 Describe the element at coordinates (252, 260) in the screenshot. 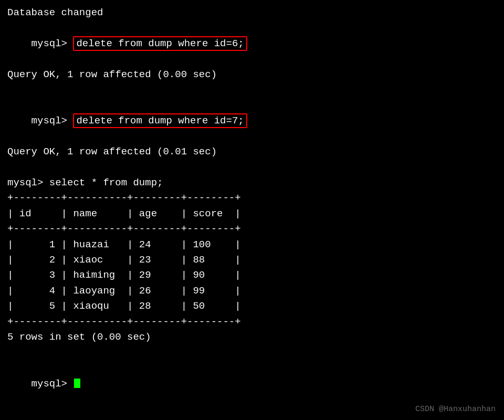

I see `table-row-2: | 2 | xiaoc | 23 | 88 |` at that location.